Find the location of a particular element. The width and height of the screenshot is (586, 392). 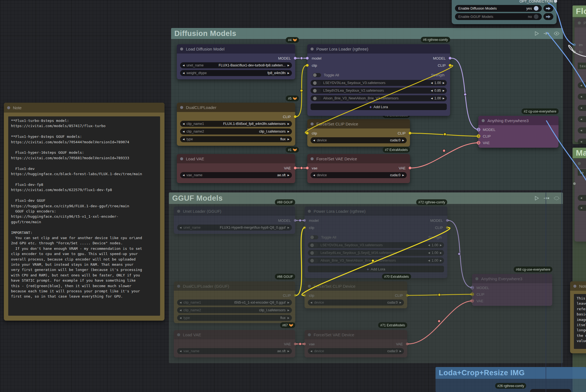

lora-row: LSeydV2\Lea_Seydoux_V2.safetensors◀0.85▶ is located at coordinates (379, 91).